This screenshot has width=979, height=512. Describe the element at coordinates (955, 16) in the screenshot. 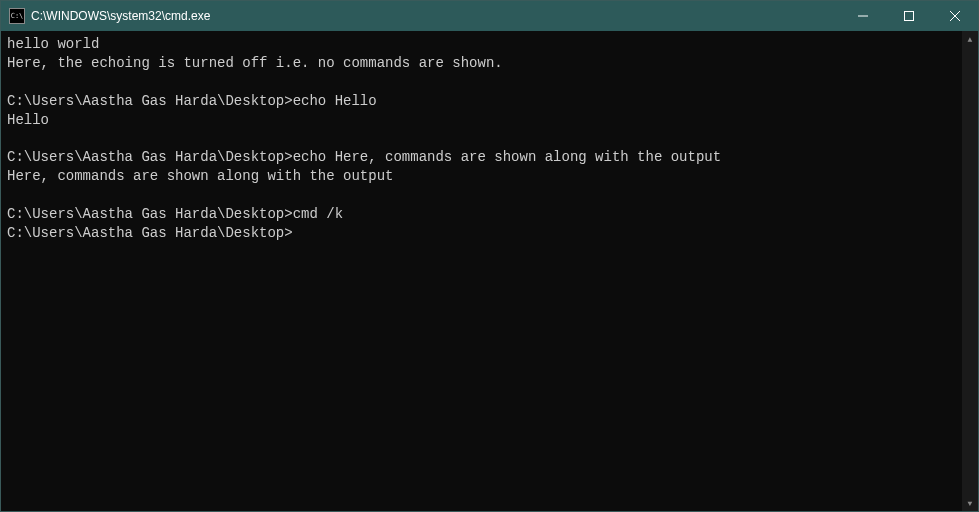

I see `close-icon` at that location.